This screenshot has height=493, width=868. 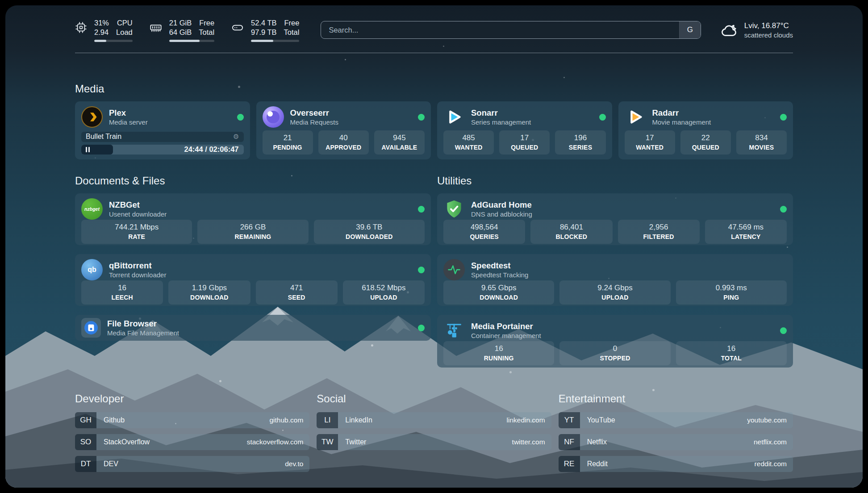 I want to click on bookmark-reddit: RE Redditreddit.com, so click(x=676, y=464).